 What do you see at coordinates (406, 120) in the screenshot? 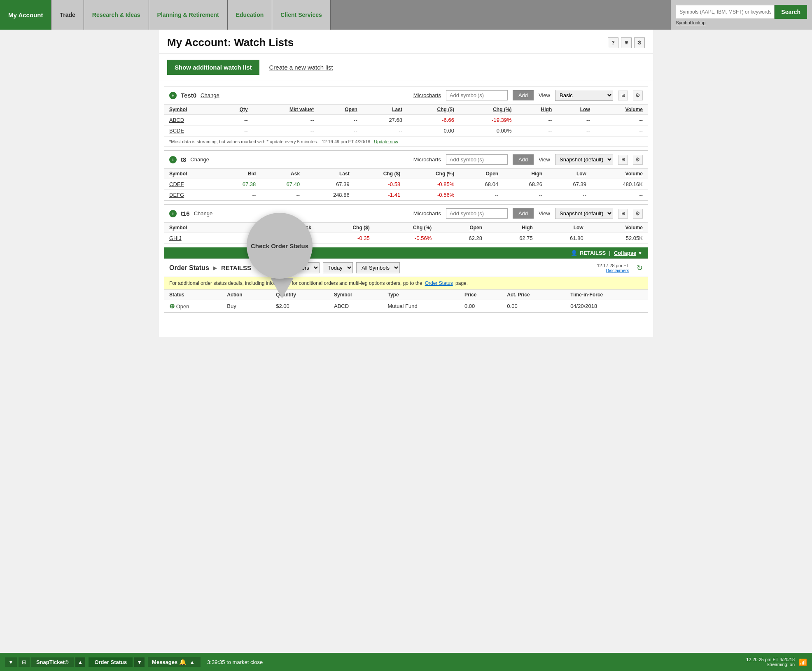
I see `table-row: ABCD -- -- -- 27.68 -6.66 -19.39% -- -- …` at bounding box center [406, 120].